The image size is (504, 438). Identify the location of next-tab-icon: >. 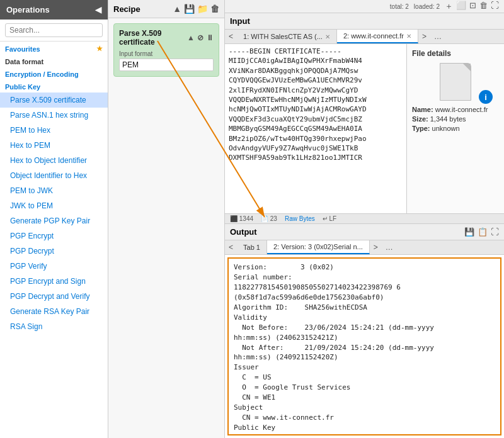
(425, 36).